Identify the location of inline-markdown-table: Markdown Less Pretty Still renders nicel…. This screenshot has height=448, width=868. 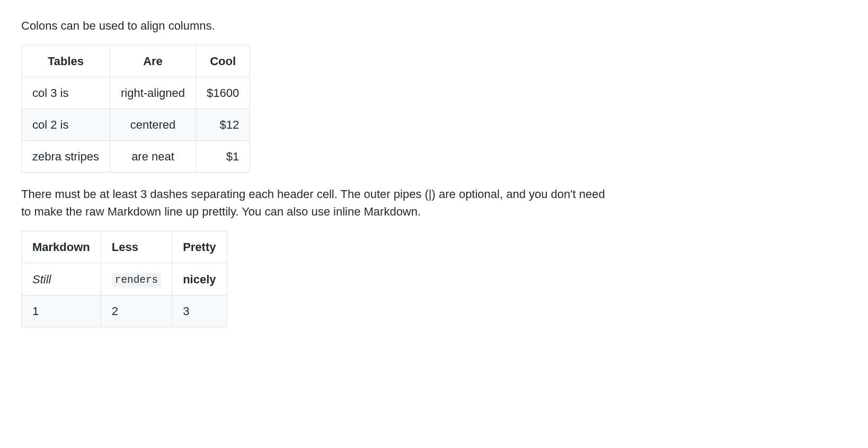
(124, 279).